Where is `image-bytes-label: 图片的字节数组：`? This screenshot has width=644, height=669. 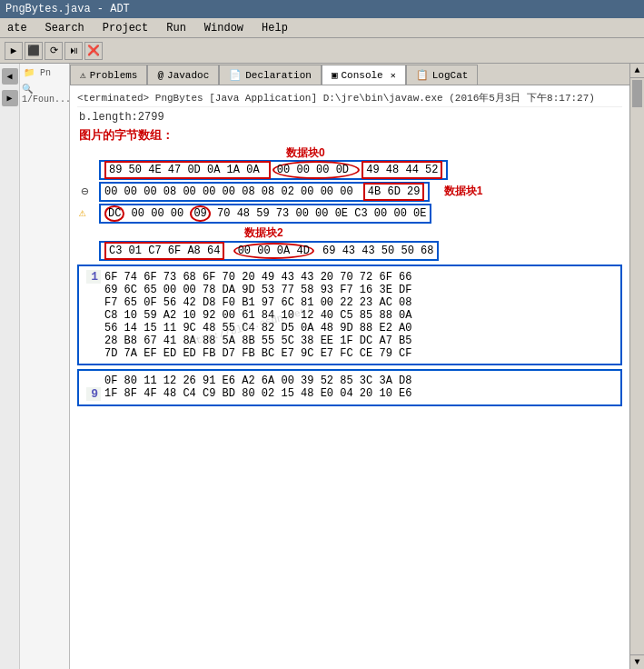
image-bytes-label: 图片的字节数组： is located at coordinates (351, 135).